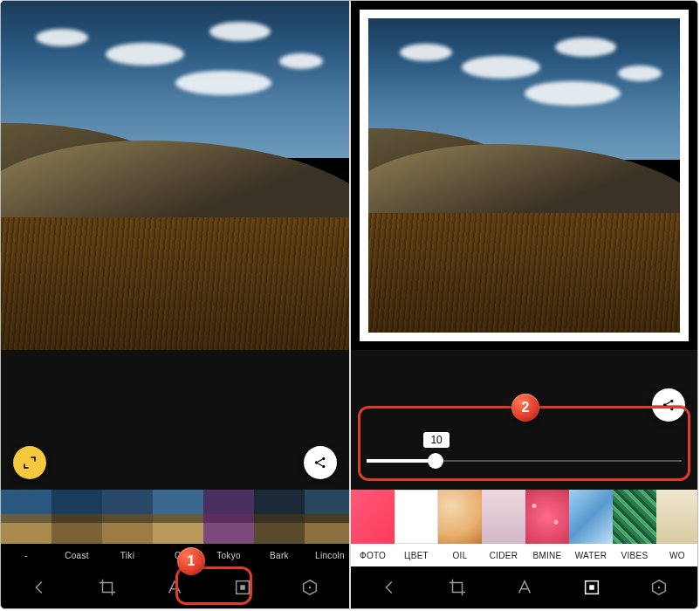  What do you see at coordinates (504, 555) in the screenshot?
I see `bg-label: CIDER` at bounding box center [504, 555].